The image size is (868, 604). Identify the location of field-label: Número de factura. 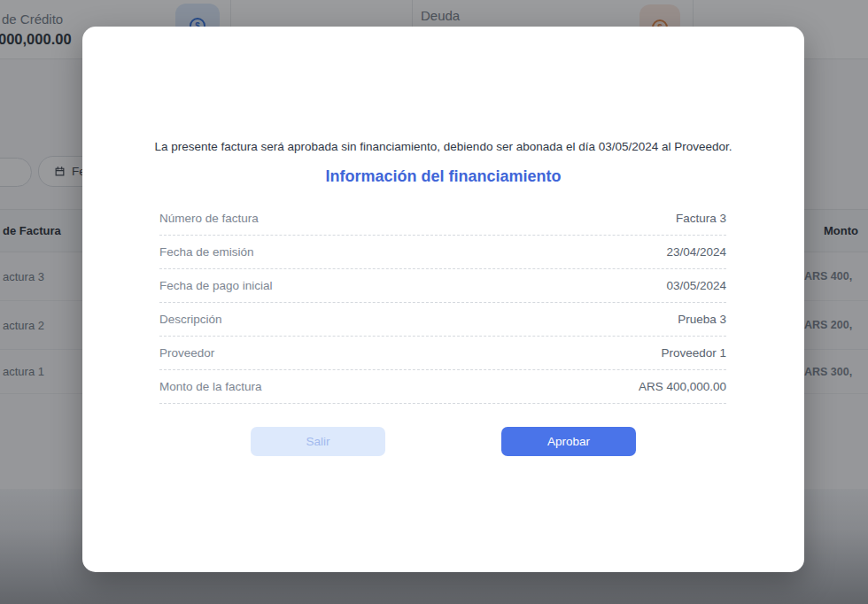
(209, 218).